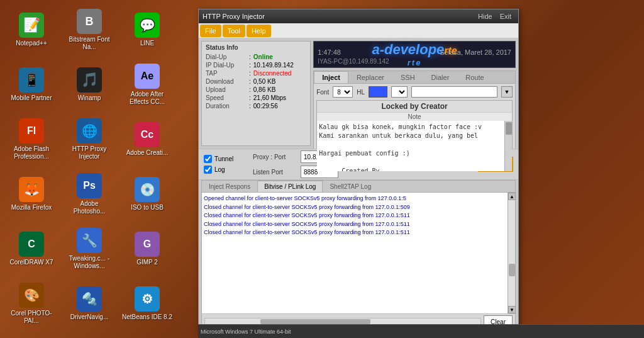 This screenshot has height=338, width=644. Describe the element at coordinates (31, 140) in the screenshot. I see `desktop-icon-adobe-flash: Fl Adobe Flash Profession...` at that location.